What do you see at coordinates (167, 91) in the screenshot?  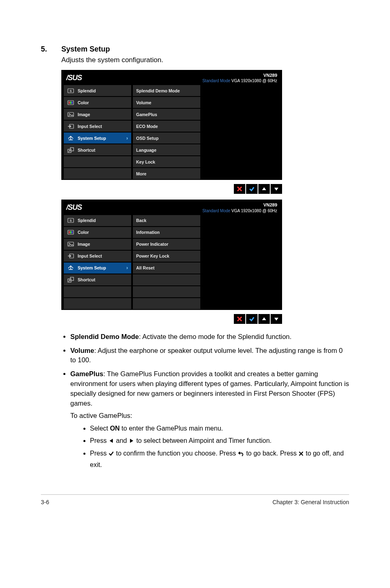 I see `submenu-item-splendid-demo-mode: Splendid Demo Mode` at bounding box center [167, 91].